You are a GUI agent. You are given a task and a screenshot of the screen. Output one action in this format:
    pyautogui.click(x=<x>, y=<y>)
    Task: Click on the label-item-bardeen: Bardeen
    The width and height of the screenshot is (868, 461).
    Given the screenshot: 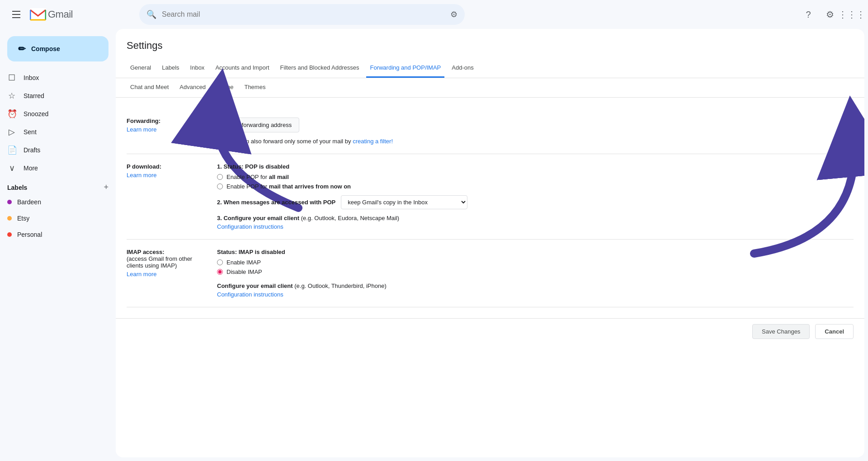 What is the action you would take?
    pyautogui.click(x=54, y=202)
    